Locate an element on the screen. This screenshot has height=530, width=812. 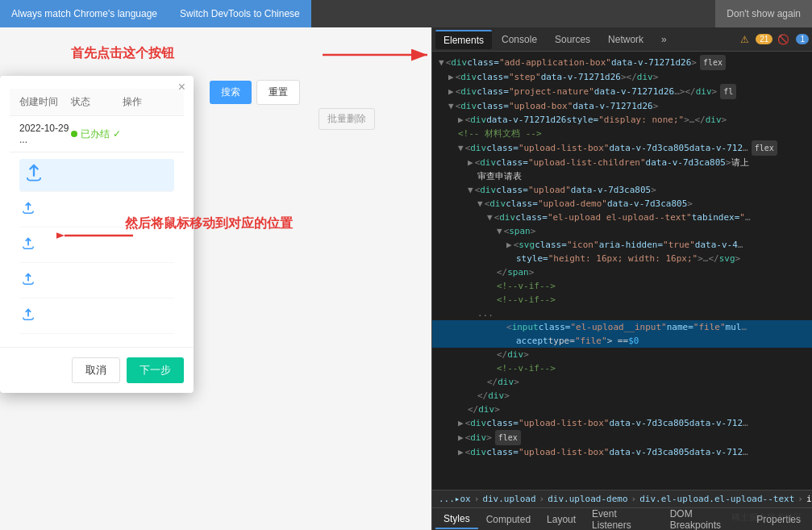
error-icon: 🚫 is located at coordinates (784, 40).